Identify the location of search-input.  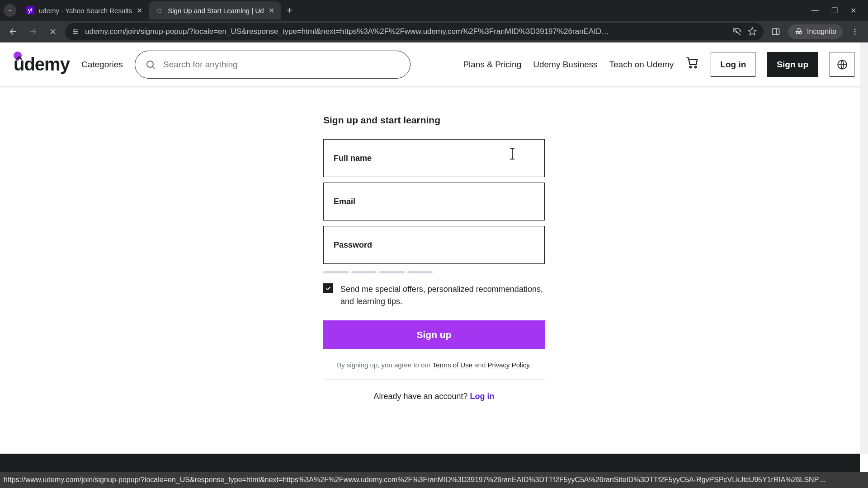
(282, 65).